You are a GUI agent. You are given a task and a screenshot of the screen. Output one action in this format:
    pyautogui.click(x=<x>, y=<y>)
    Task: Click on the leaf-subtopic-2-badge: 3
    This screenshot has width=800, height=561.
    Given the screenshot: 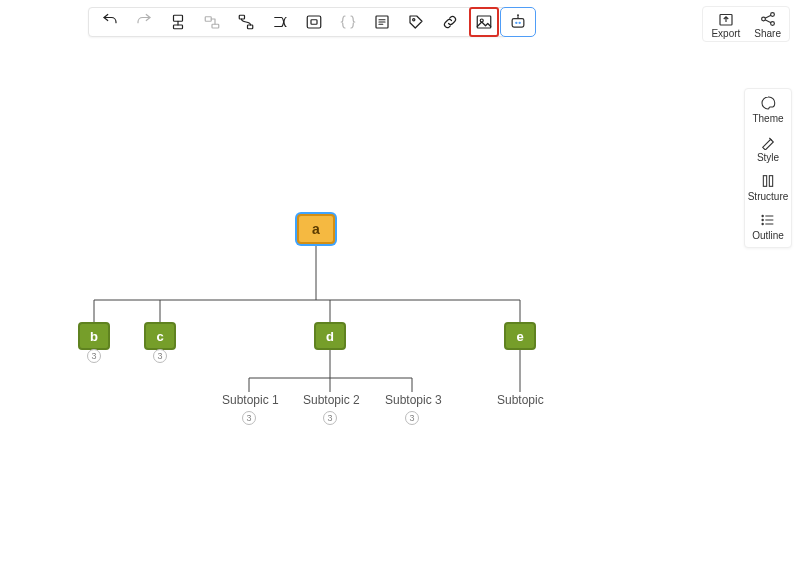 What is the action you would take?
    pyautogui.click(x=330, y=418)
    